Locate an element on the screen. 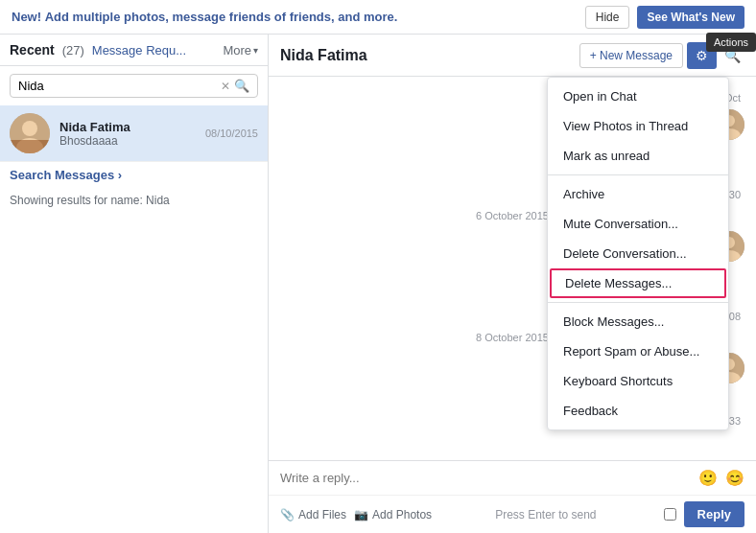 This screenshot has width=756, height=533. reply-area: 🙂 😊 📎 Add Files 📷 Add Photos Press Enter… is located at coordinates (512, 497).